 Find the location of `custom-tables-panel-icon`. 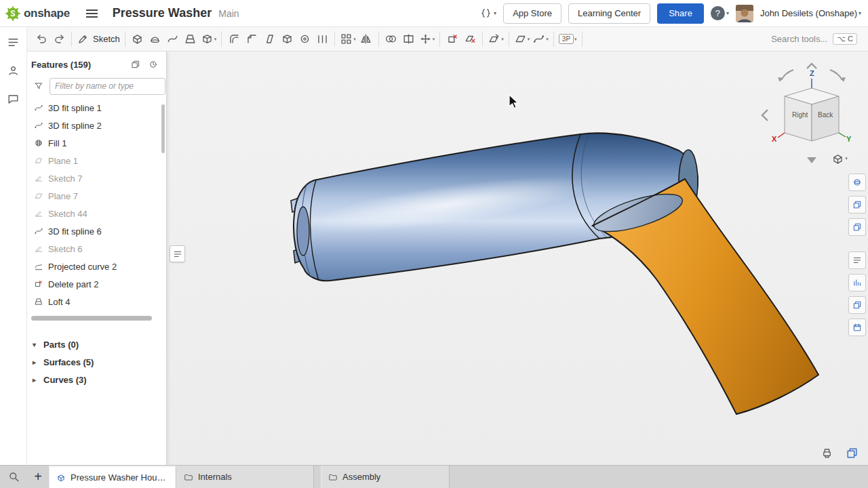

custom-tables-panel-icon is located at coordinates (857, 227).